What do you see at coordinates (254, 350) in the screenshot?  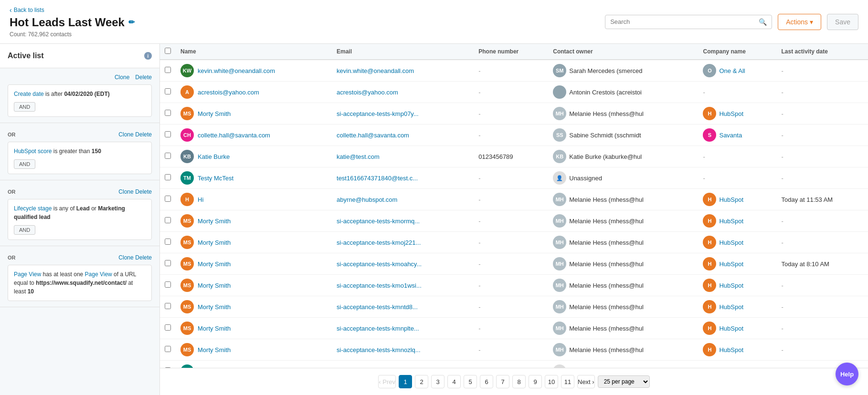 I see `name-cell: MS Morty Smith` at bounding box center [254, 350].